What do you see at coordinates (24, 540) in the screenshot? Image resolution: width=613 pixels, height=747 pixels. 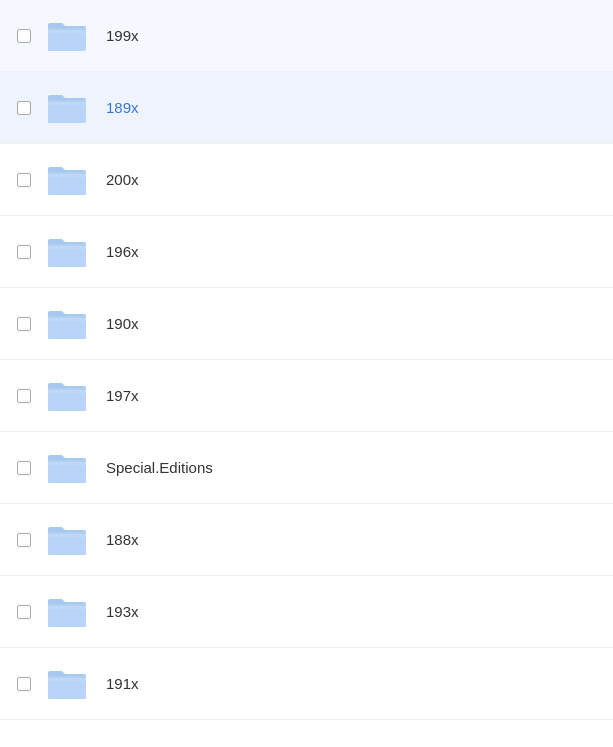 I see `item-188x-checkbox-area` at bounding box center [24, 540].